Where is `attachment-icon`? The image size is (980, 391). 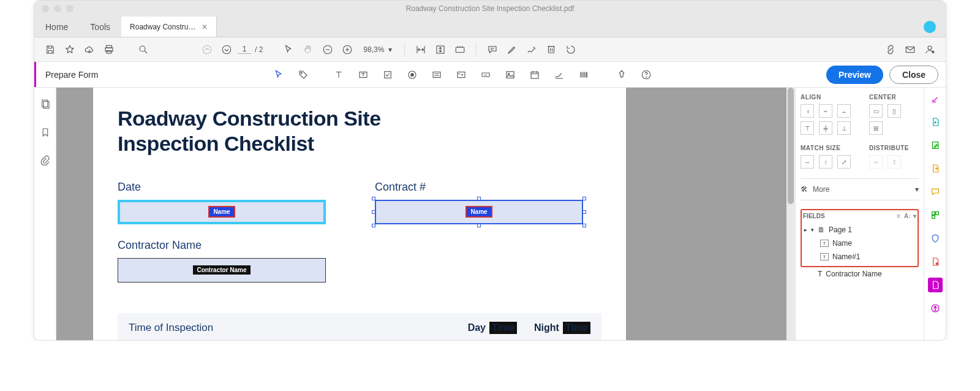
attachment-icon is located at coordinates (45, 162).